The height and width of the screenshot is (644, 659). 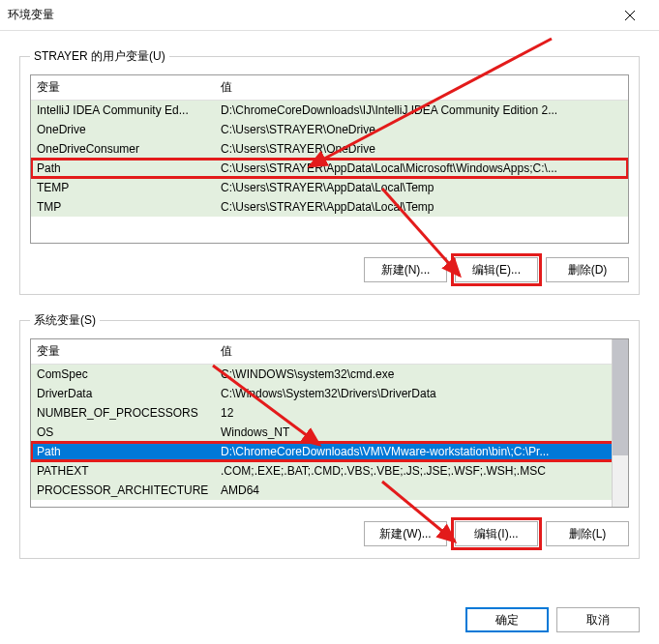 What do you see at coordinates (65, 321) in the screenshot?
I see `system-vars-legend: 系统变量(S)` at bounding box center [65, 321].